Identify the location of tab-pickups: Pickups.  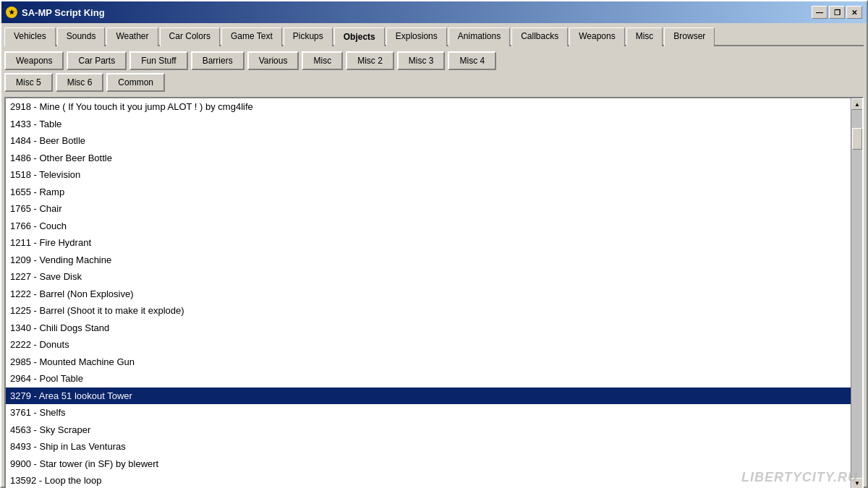
(308, 37).